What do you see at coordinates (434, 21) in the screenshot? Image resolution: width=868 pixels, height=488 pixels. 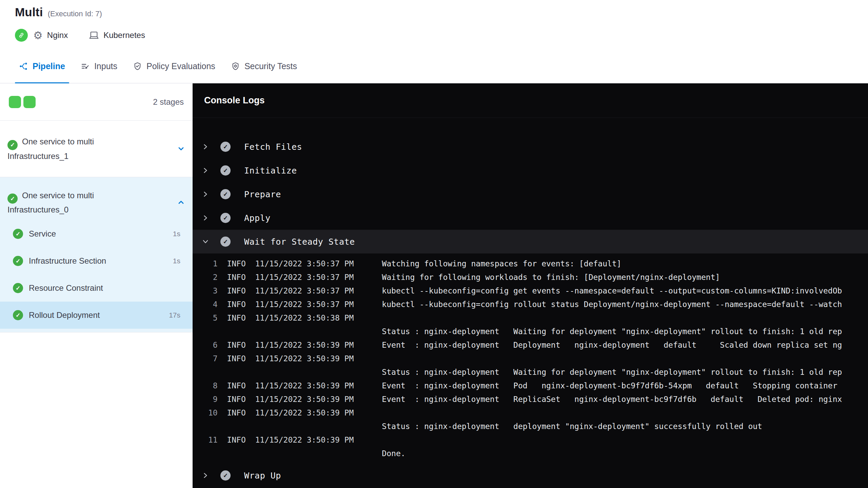 I see `page-header: Multi (Execution Id: 7) ⚙ Nginx Kubernet…` at bounding box center [434, 21].